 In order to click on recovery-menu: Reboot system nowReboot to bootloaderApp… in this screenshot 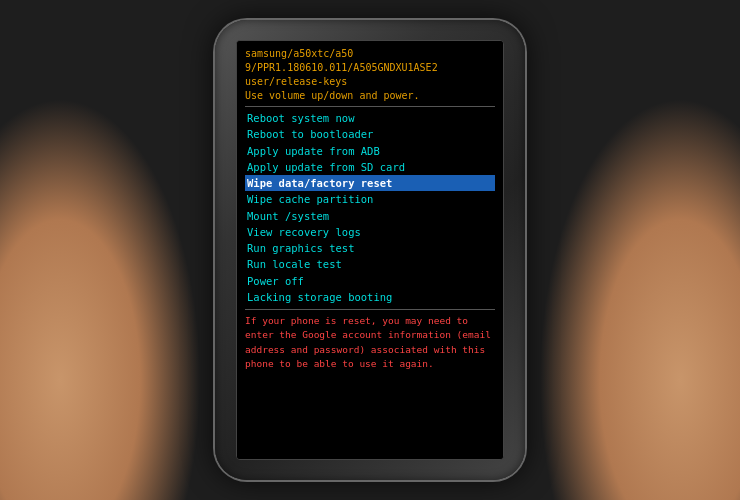, I will do `click(370, 208)`.